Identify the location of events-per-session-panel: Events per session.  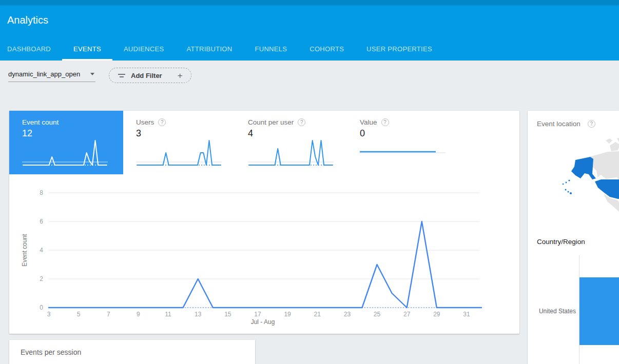
(132, 352).